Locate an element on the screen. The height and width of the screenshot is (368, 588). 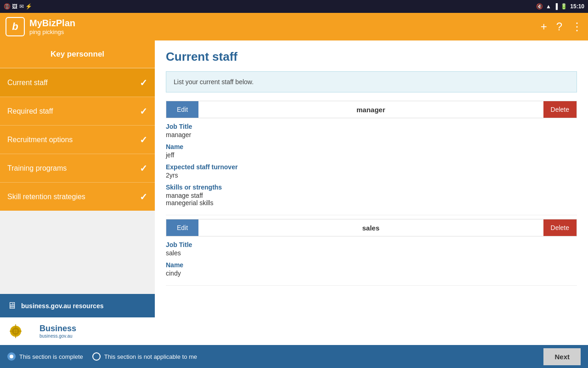
next-button: Next is located at coordinates (562, 357).